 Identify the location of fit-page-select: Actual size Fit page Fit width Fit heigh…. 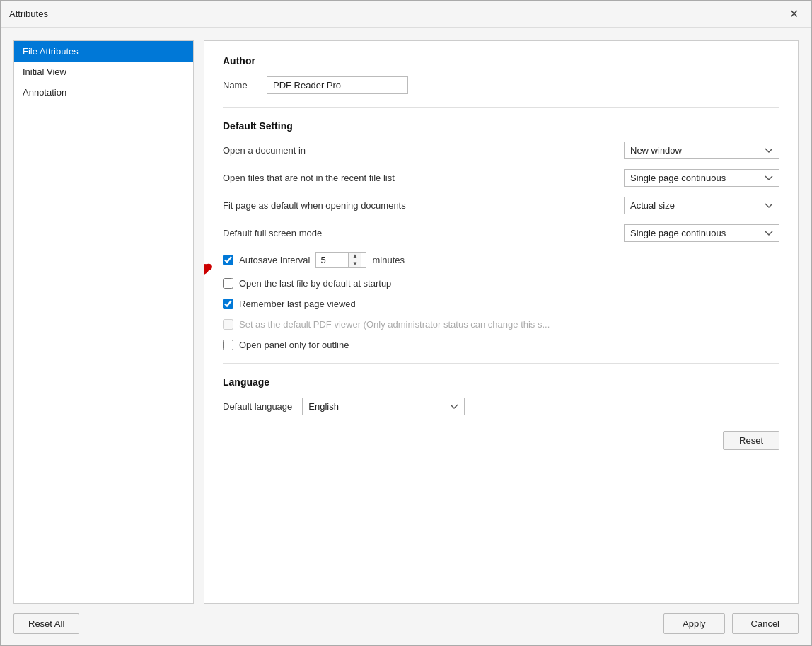
(702, 205).